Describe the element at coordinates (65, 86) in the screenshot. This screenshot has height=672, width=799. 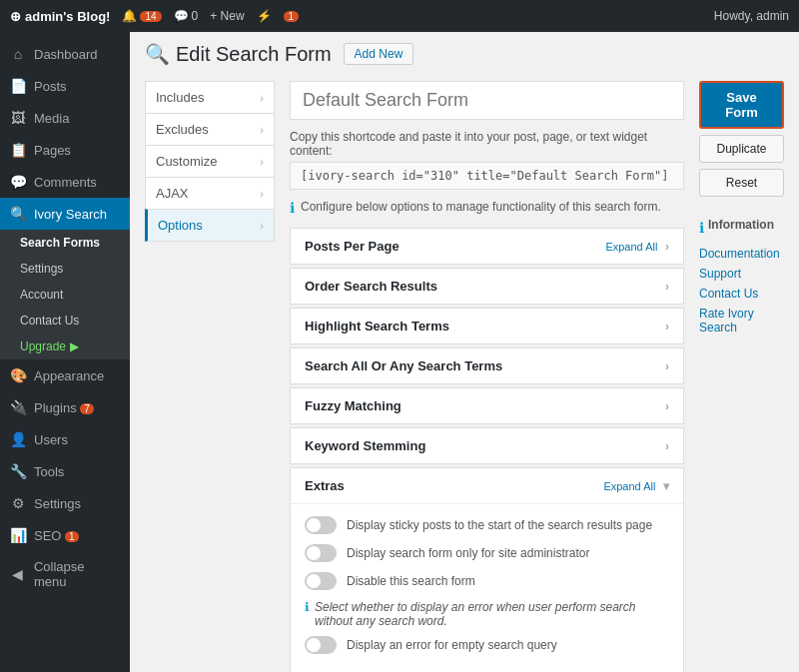
I see `sidebar-item-posts: 📄 Posts` at that location.